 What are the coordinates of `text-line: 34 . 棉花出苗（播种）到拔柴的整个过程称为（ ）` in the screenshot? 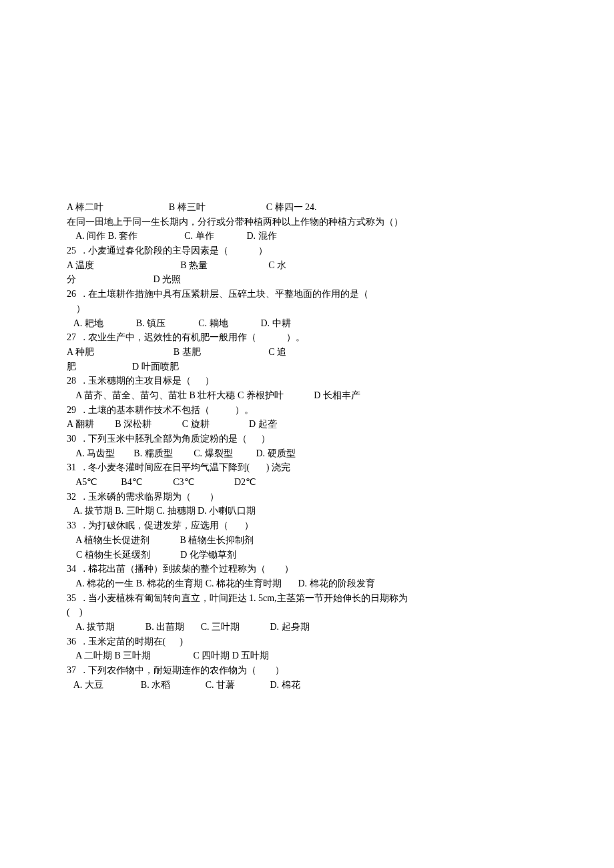 It's located at (307, 569).